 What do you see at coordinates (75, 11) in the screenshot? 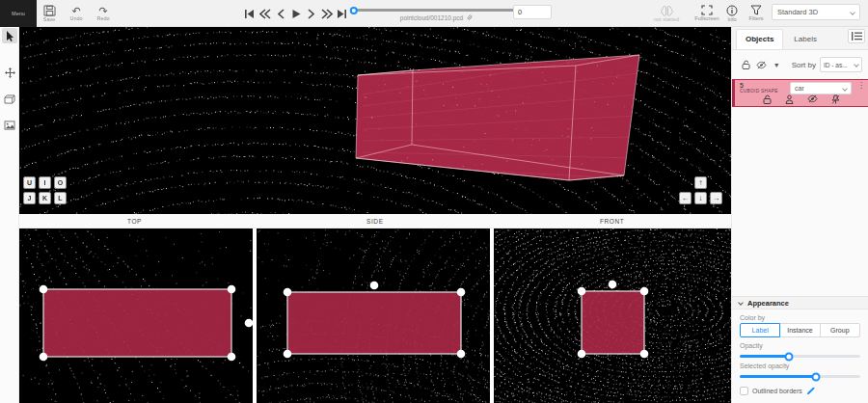
I see `undo-icon: ↶` at bounding box center [75, 11].